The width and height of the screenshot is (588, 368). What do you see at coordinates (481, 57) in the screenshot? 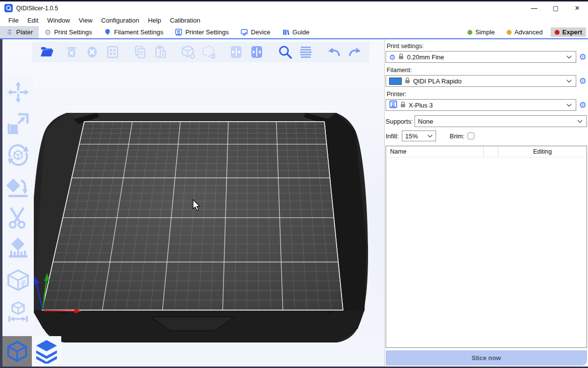
I see `print-settings-combo: ⚙ 0.20mm Fine` at bounding box center [481, 57].